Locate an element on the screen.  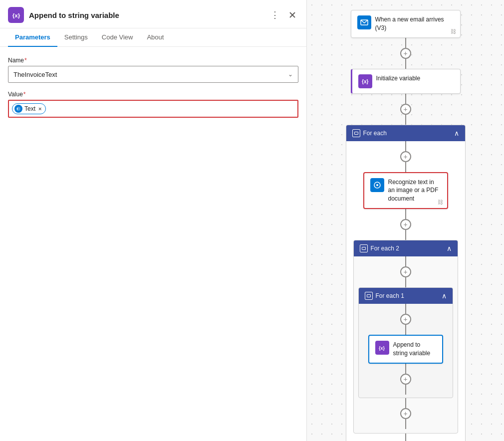
close-icon is located at coordinates (292, 15).